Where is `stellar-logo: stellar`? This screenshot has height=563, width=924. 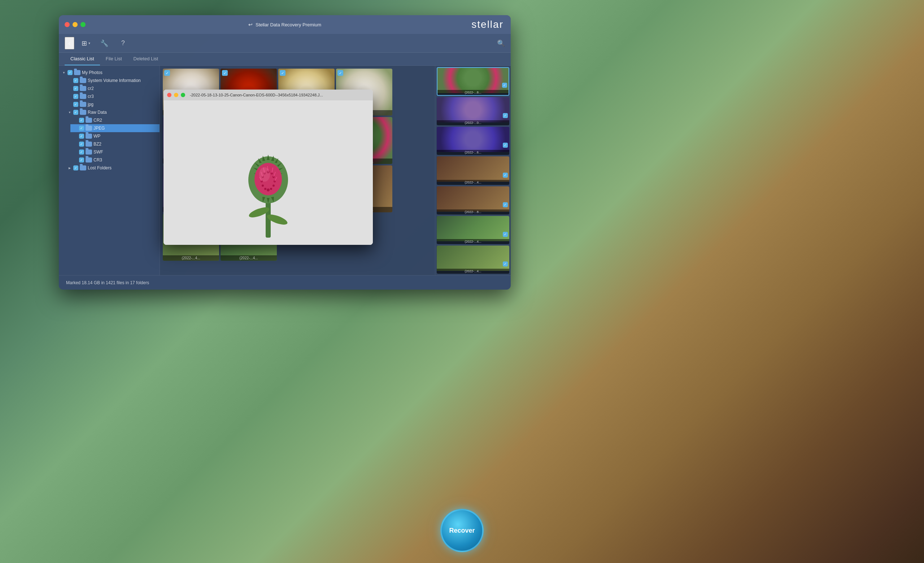
stellar-logo: stellar is located at coordinates (488, 25).